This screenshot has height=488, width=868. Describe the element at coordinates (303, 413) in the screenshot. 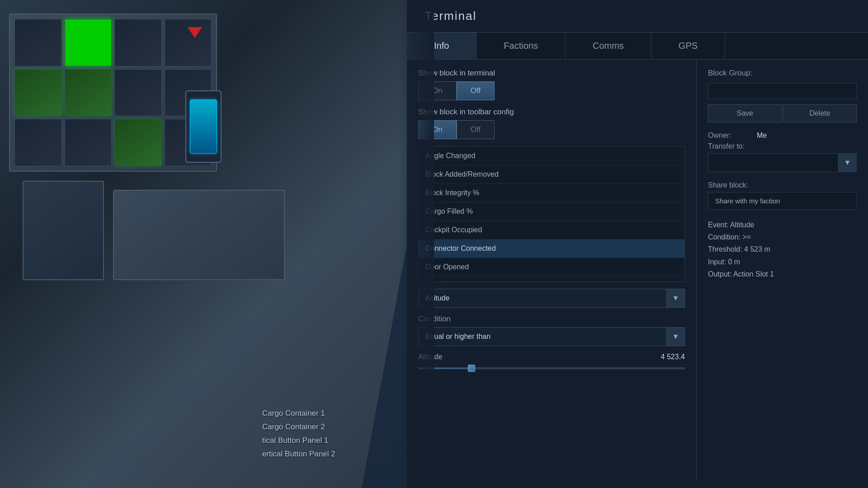

I see `block-list-item: Cargo Container 1` at that location.